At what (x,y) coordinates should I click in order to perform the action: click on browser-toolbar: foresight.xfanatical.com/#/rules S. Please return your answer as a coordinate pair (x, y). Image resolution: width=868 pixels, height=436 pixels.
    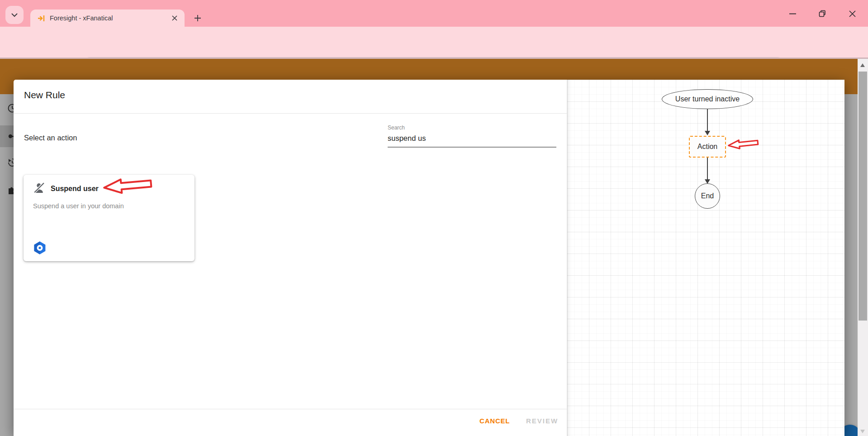
    Looking at the image, I should click on (434, 42).